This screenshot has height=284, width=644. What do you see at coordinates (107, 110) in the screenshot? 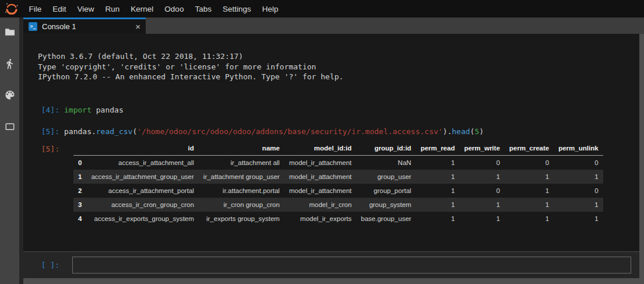
I see `token-plain: pandas` at bounding box center [107, 110].